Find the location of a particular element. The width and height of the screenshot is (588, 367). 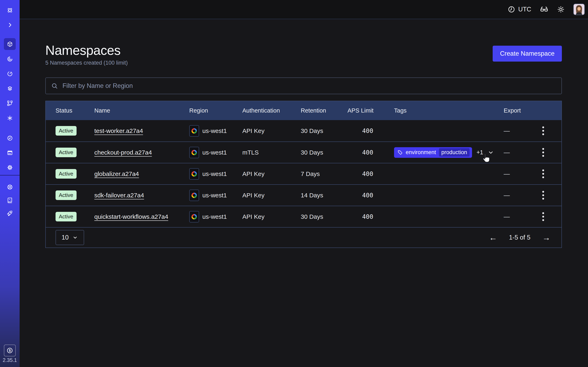

namespace-link: sdk-failover.a27a4 is located at coordinates (119, 195).